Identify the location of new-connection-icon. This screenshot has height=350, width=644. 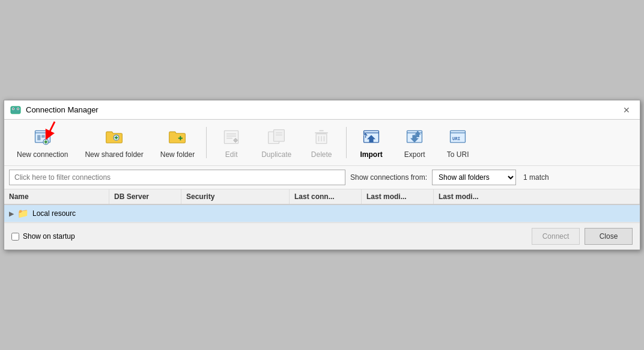
(43, 137).